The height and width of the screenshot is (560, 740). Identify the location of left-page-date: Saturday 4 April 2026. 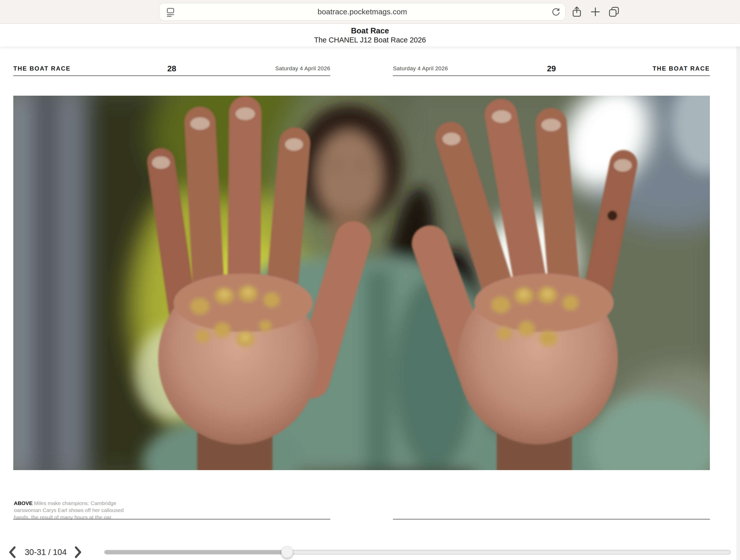
(277, 69).